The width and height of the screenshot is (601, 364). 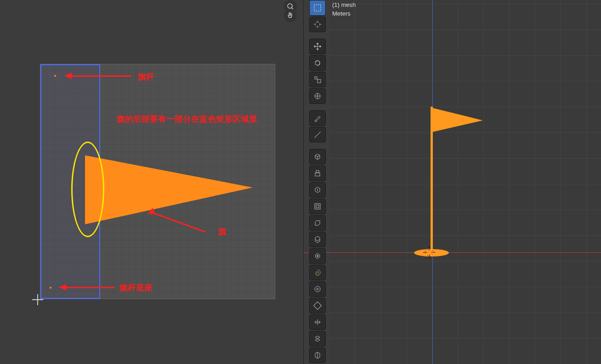 What do you see at coordinates (318, 339) in the screenshot?
I see `shrink-fatten-tool` at bounding box center [318, 339].